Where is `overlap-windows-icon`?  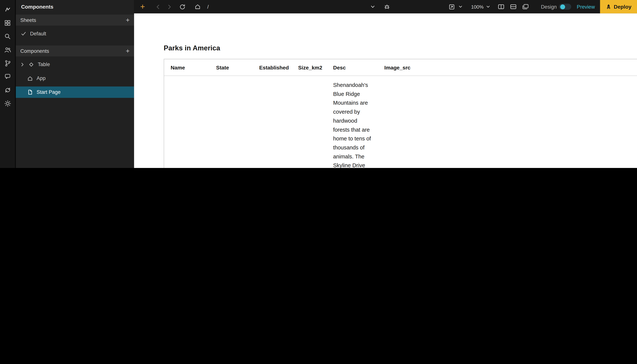
overlap-windows-icon is located at coordinates (525, 7).